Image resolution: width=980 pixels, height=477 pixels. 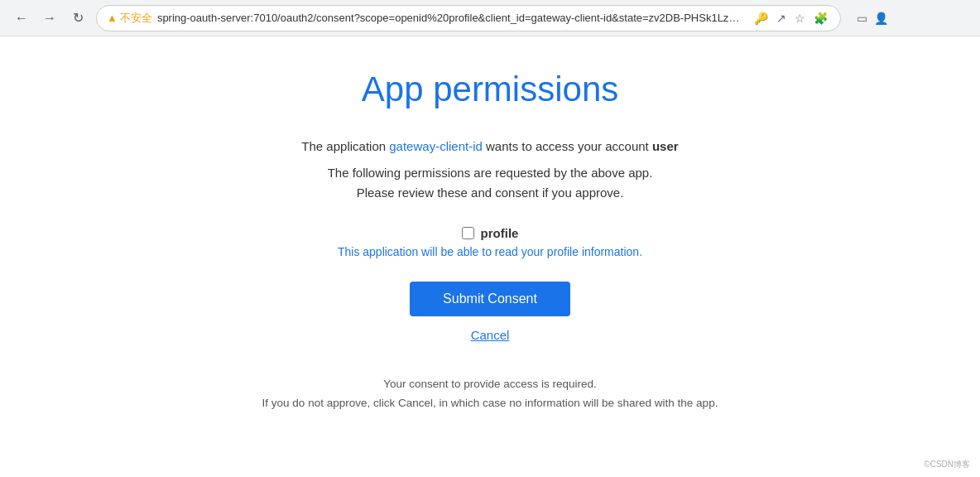 What do you see at coordinates (113, 18) in the screenshot?
I see `warning-icon: ▲` at bounding box center [113, 18].